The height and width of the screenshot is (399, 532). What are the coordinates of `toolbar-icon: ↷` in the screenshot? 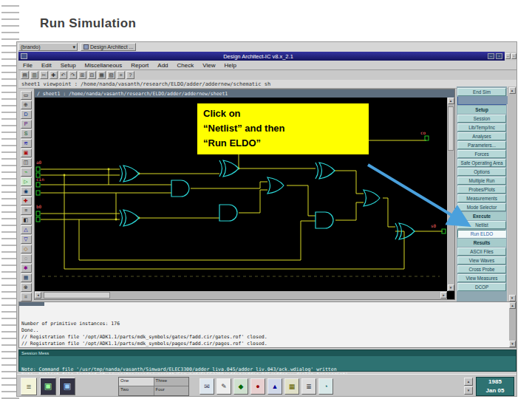 It's located at (72, 75).